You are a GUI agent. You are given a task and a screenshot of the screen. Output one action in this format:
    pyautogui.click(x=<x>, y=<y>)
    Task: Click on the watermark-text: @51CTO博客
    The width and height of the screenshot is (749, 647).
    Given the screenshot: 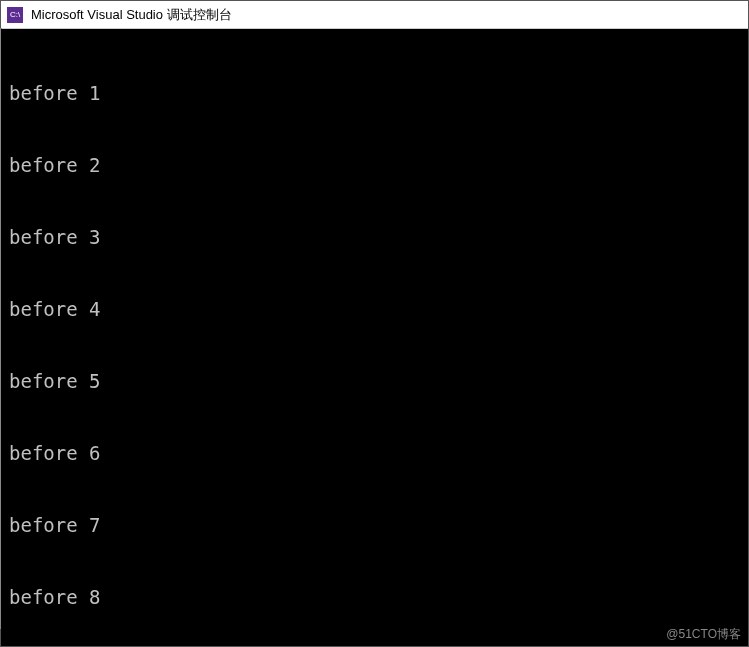 What is the action you would take?
    pyautogui.click(x=704, y=634)
    